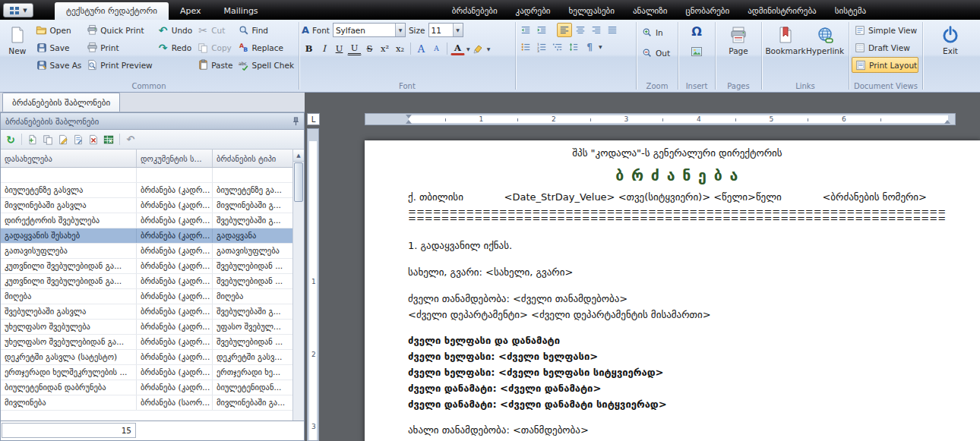  What do you see at coordinates (678, 389) in the screenshot?
I see `doc-paragraph: ძველი დანამატი: <ძველი დანამატი>` at bounding box center [678, 389].